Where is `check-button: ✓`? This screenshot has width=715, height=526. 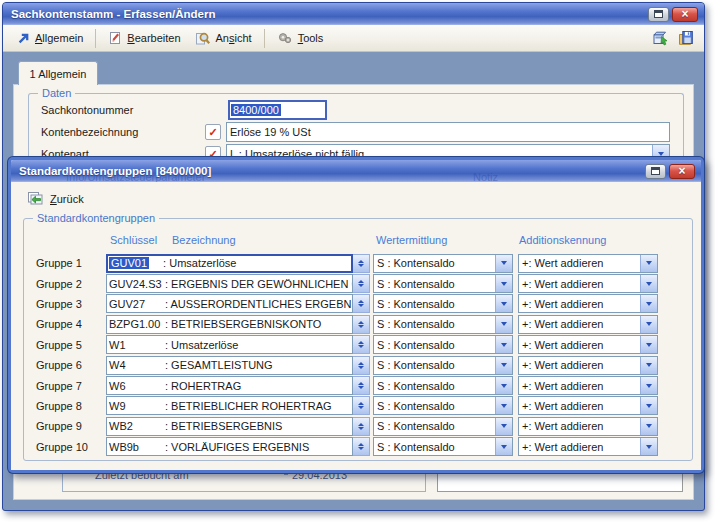
check-button: ✓ is located at coordinates (213, 132).